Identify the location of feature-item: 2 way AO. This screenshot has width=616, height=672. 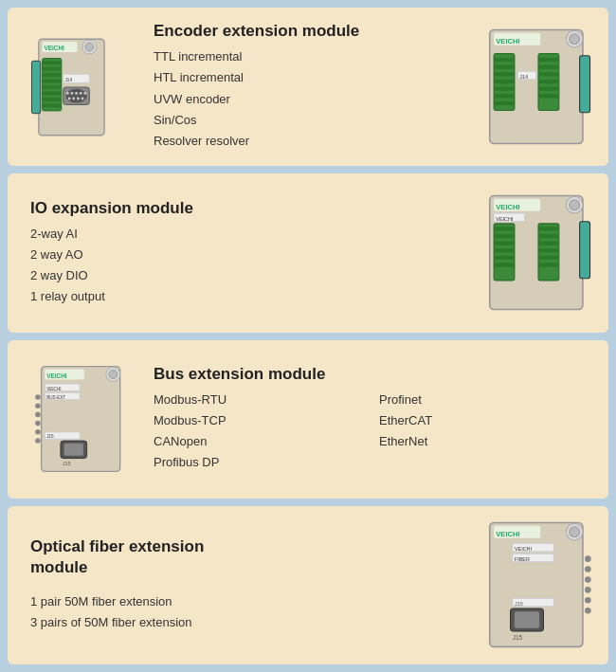
(251, 255).